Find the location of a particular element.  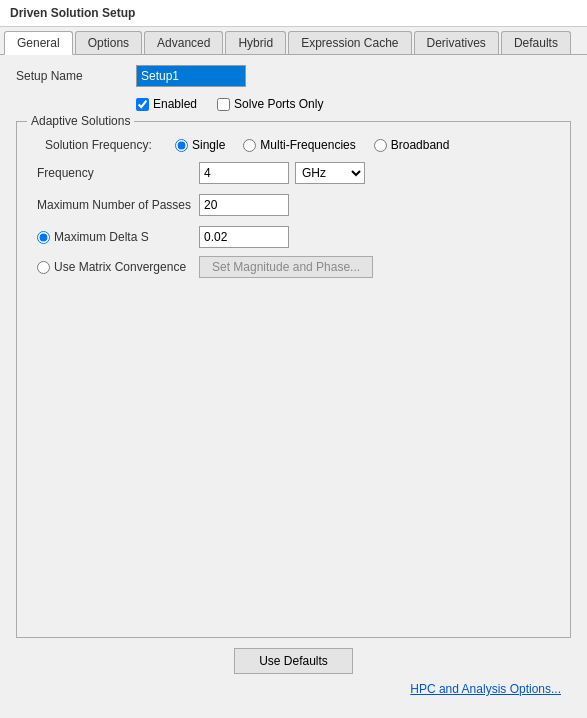

setup-name-input is located at coordinates (191, 76).